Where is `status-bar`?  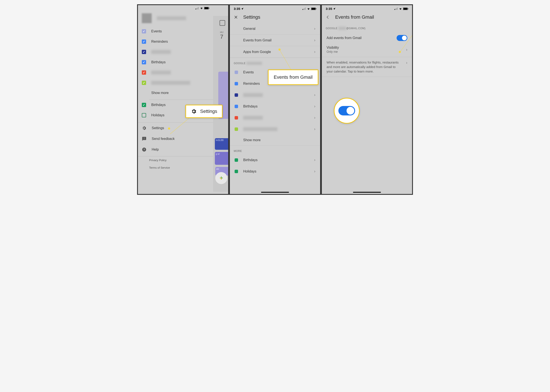 status-bar is located at coordinates (175, 8).